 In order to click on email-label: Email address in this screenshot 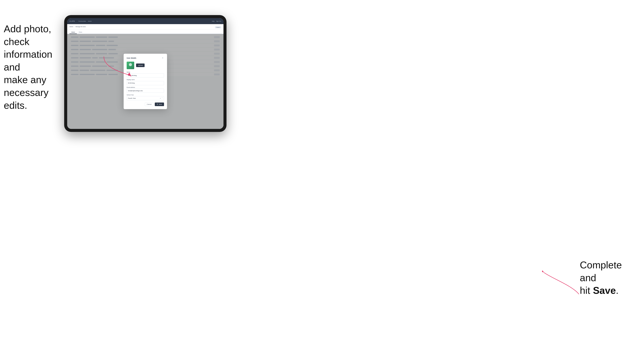, I will do `click(146, 87)`.